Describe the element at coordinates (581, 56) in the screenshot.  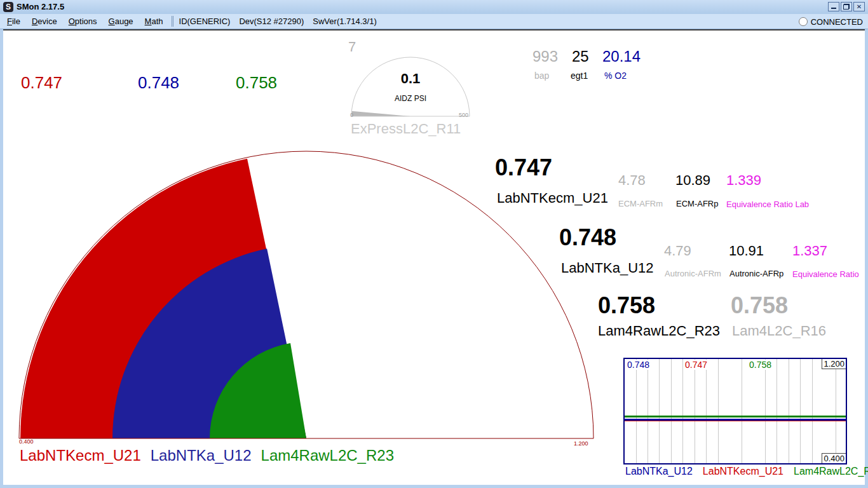
I see `readout-egt1: 25` at that location.